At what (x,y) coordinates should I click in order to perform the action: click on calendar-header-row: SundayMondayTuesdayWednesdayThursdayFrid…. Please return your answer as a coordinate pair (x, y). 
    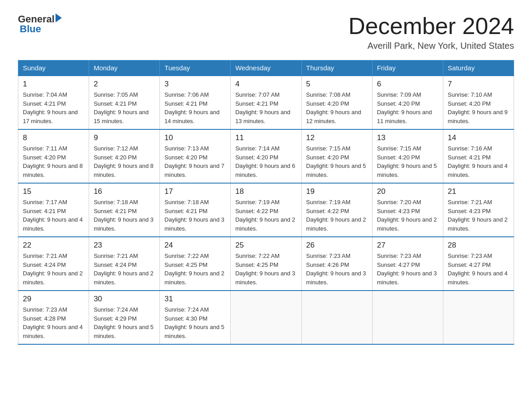
    Looking at the image, I should click on (266, 68).